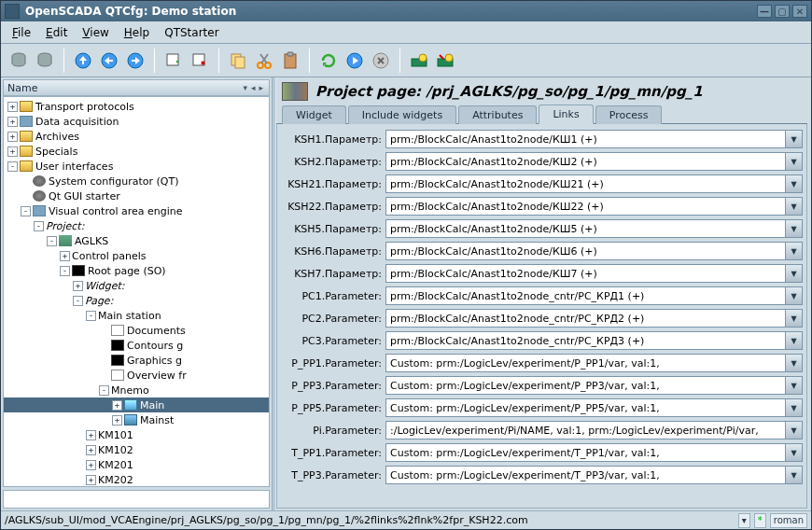  Describe the element at coordinates (406, 11) in the screenshot. I see `titlebar: OpenSCADA QTCfg: Demo station — ▢ ✕` at that location.